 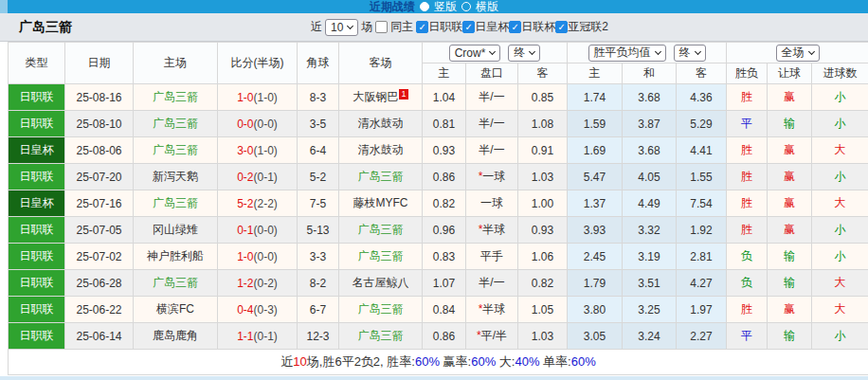 What do you see at coordinates (438, 336) in the screenshot?
I see `table-row: 日职联 25-06-14 鹿岛鹿角 1-1(0-1) 12-3 广岛三箭 0.8…` at bounding box center [438, 336].